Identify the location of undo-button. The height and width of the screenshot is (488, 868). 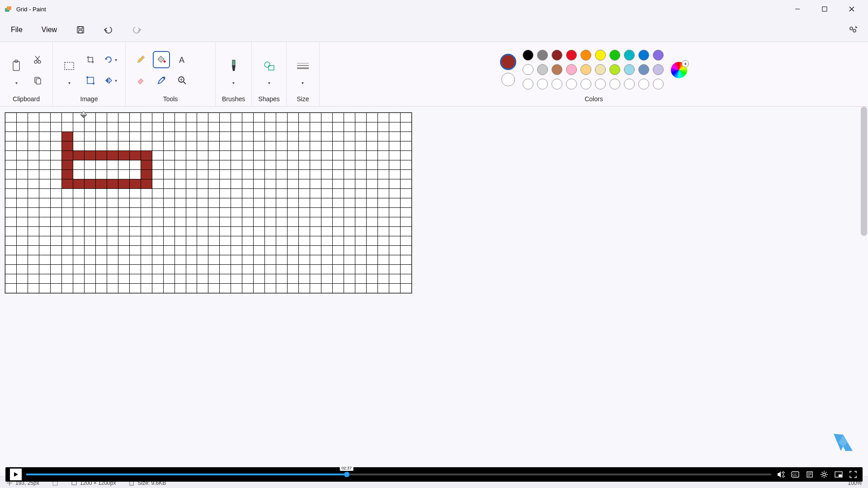
(108, 30).